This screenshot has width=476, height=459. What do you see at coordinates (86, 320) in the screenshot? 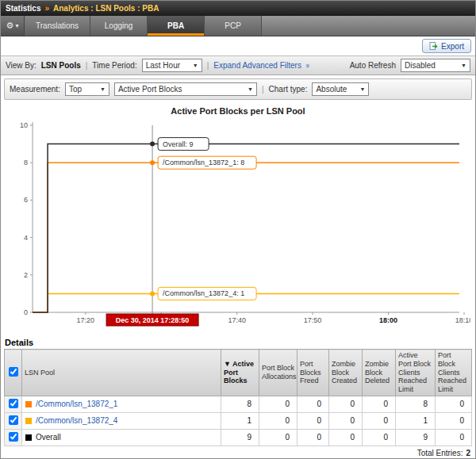
I see `x-tick-label: 17:20` at bounding box center [86, 320].